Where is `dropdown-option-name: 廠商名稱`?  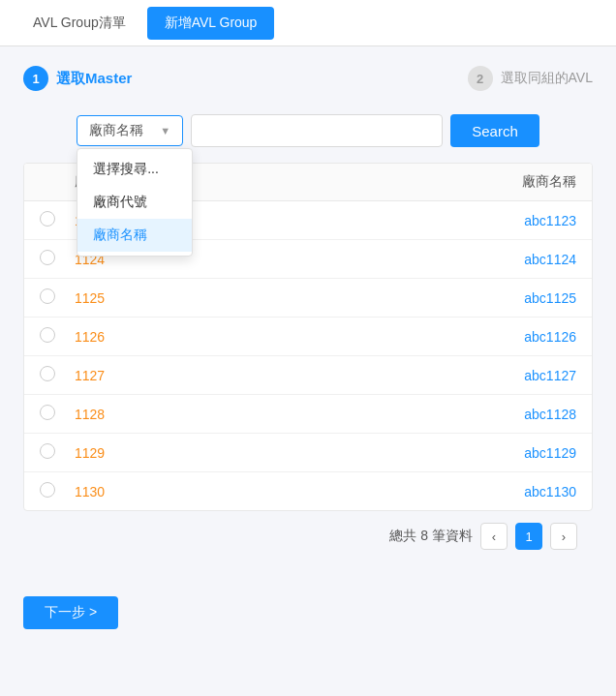
dropdown-option-name: 廠商名稱 is located at coordinates (135, 235).